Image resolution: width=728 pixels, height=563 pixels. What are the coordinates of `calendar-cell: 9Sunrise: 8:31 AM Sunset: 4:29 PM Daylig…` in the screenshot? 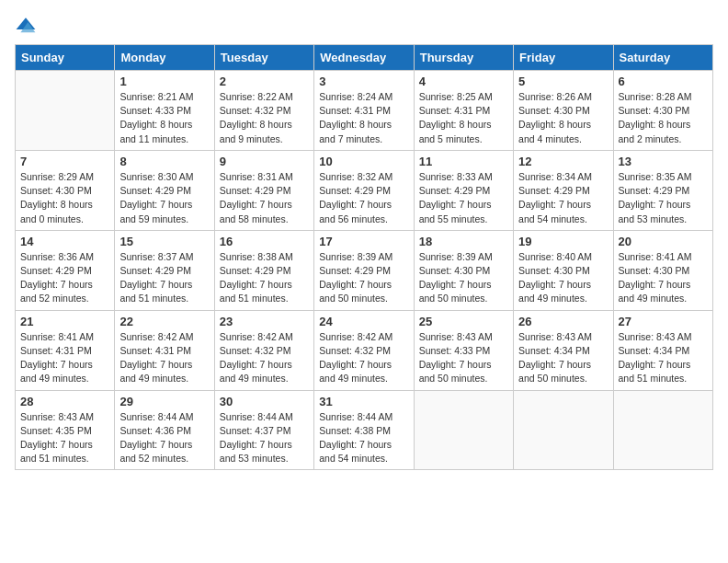 It's located at (264, 190).